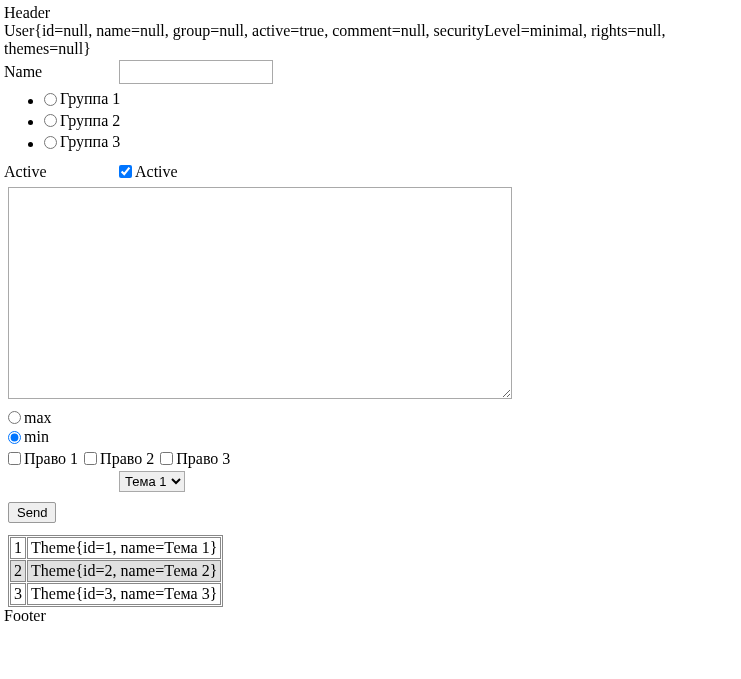 This screenshot has width=741, height=679. Describe the element at coordinates (18, 548) in the screenshot. I see `theme-id-cell: 1` at that location.